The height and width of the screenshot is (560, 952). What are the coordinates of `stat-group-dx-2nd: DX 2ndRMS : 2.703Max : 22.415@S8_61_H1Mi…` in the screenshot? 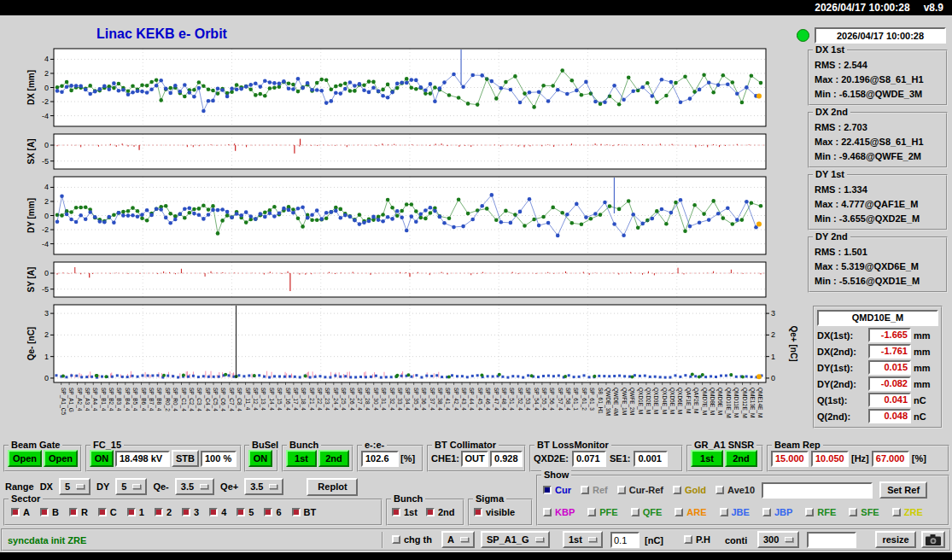 It's located at (878, 140).